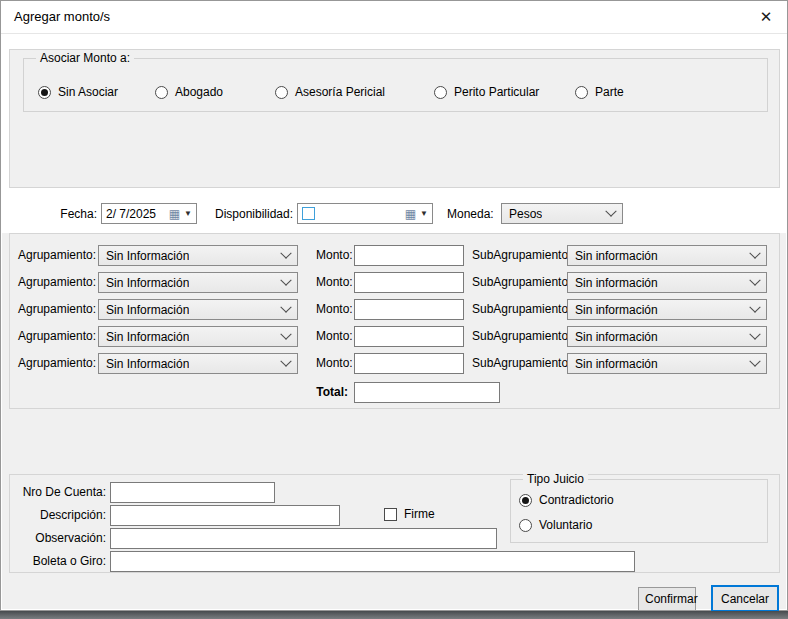 This screenshot has height=619, width=788. What do you see at coordinates (766, 17) in the screenshot?
I see `close-icon: ✕` at bounding box center [766, 17].